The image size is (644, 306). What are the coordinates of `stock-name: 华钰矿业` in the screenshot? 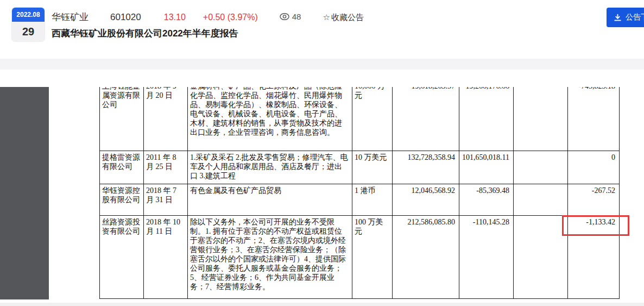 It's located at (70, 17).